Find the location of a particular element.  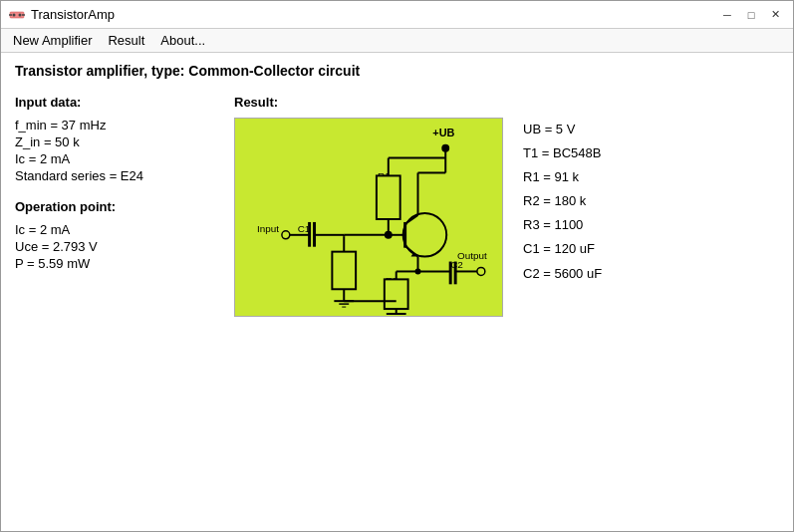

input-line-2: Ic = 2 mA is located at coordinates (115, 159).